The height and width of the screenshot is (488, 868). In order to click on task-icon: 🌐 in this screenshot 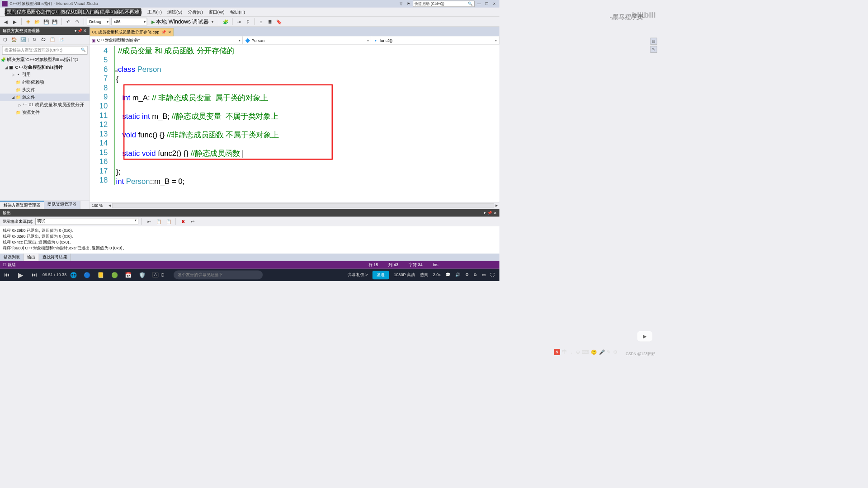, I will do `click(73, 275)`.